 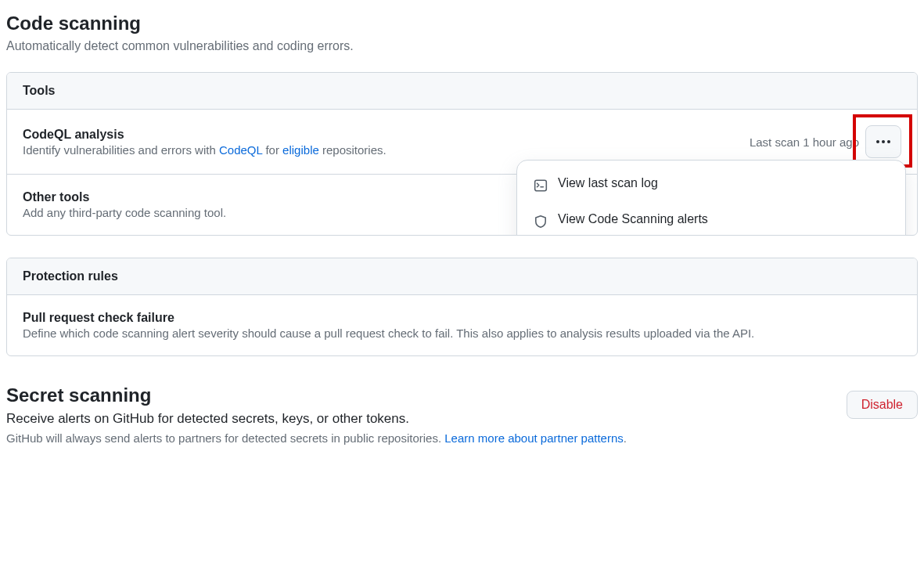 I want to click on tools-panel-header: Tools, so click(x=462, y=91).